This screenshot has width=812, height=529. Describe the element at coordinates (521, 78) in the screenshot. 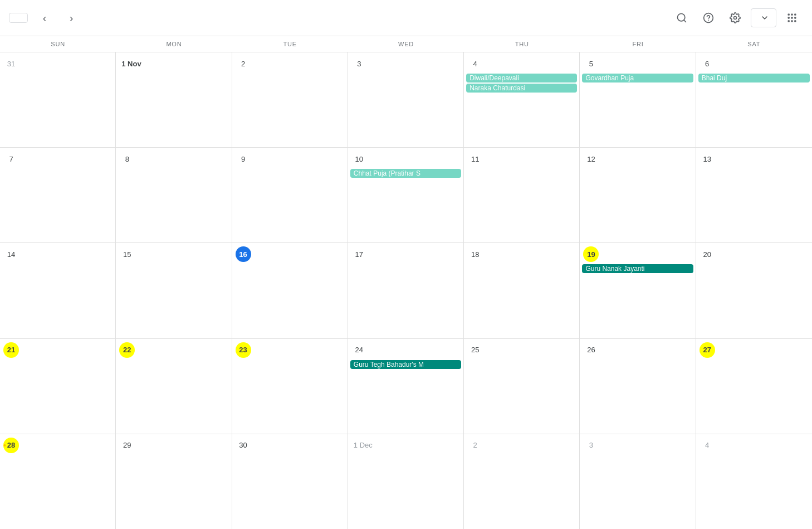

I see `calendar-event: Diwali/Deepavali` at that location.